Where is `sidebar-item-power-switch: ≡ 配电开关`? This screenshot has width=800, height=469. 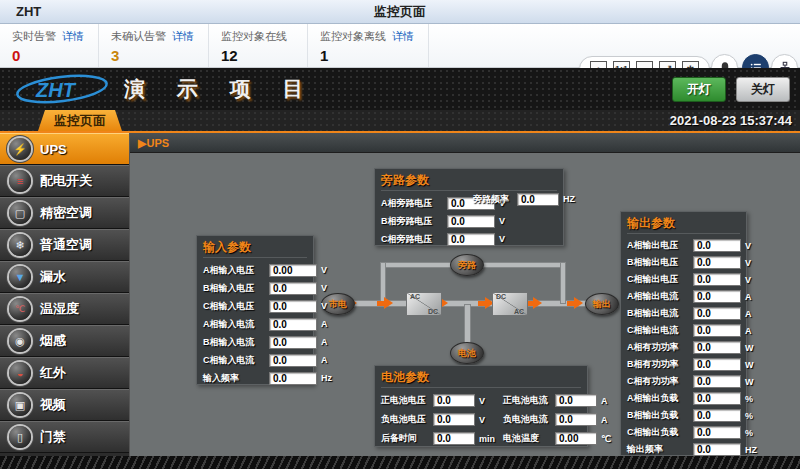 sidebar-item-power-switch: ≡ 配电开关 is located at coordinates (64, 181).